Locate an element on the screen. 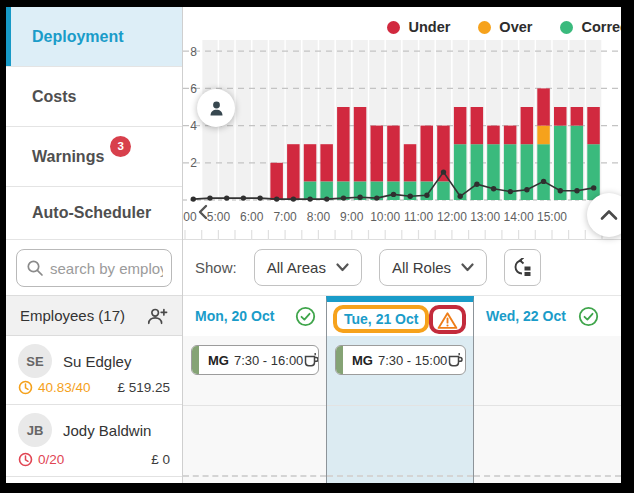 This screenshot has height=493, width=634. shift-chip-tue: MG 7:30 - 15:00 is located at coordinates (400, 360).